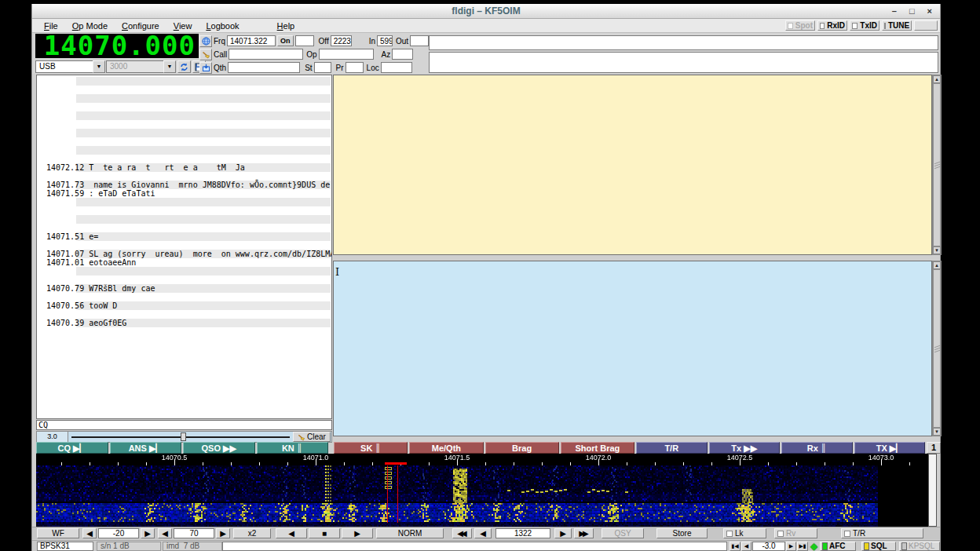 The image size is (980, 551). I want to click on wf-center-button: ■, so click(324, 534).